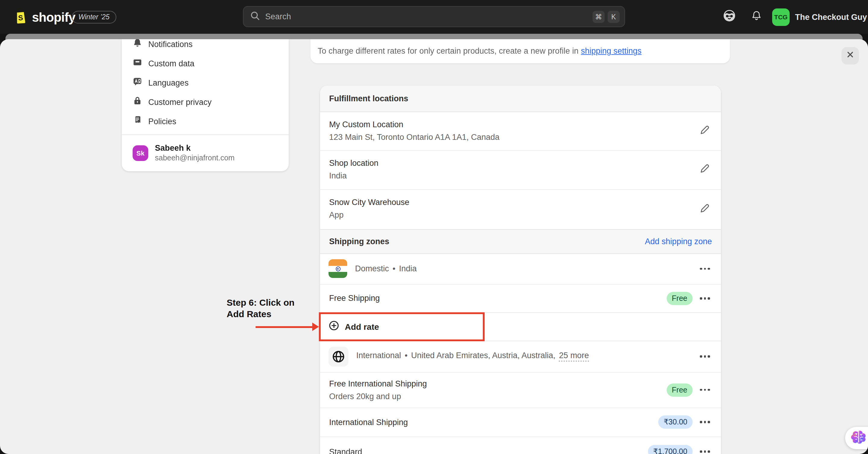 The height and width of the screenshot is (454, 868). I want to click on rate-row-free-international: Free International Shipping Orders 20kg …, so click(521, 390).